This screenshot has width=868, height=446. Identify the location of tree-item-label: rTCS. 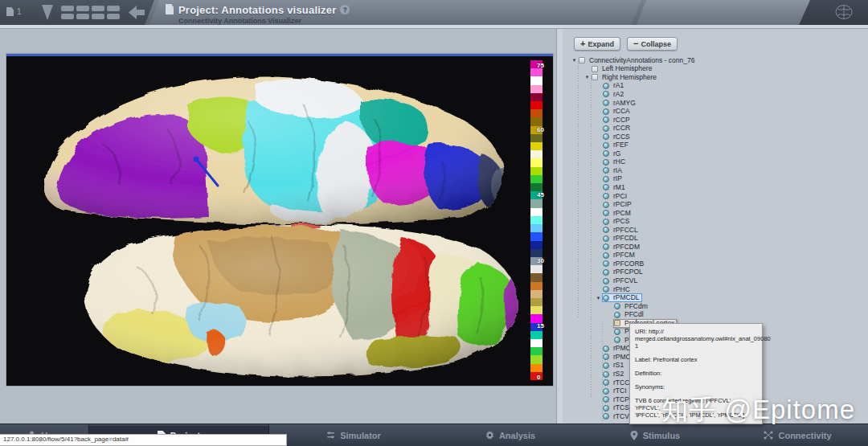
(621, 408).